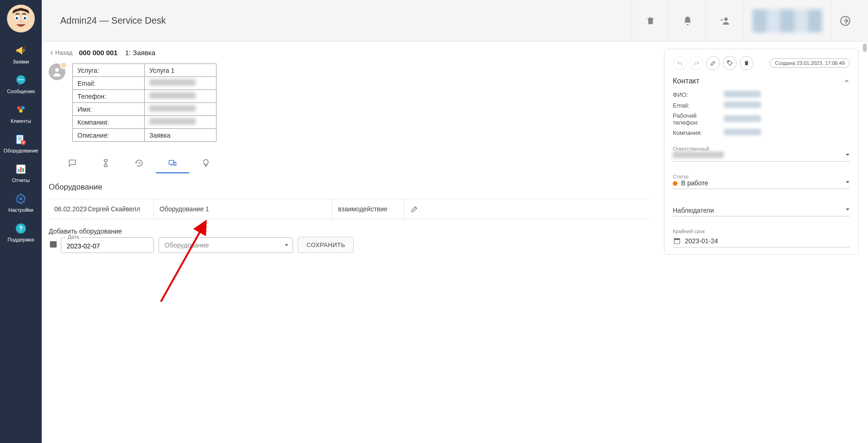 The image size is (868, 443). Describe the element at coordinates (21, 19) in the screenshot. I see `app-logo` at that location.